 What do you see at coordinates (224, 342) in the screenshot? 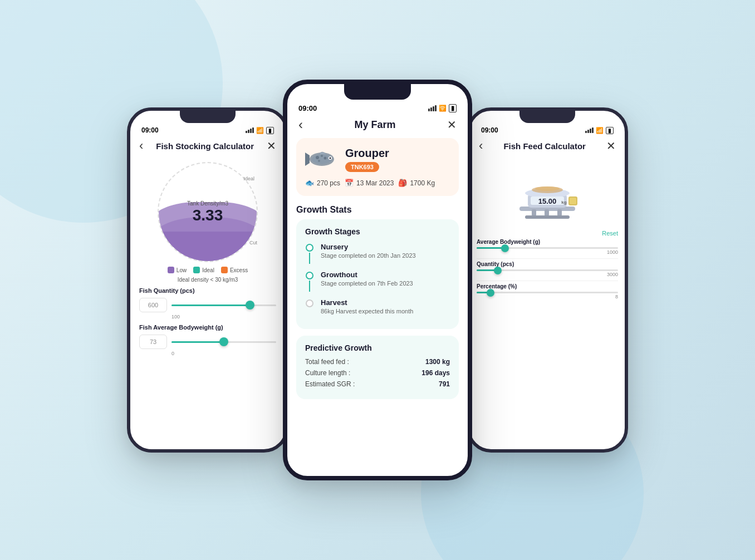
I see `fish-bodyweight-track` at bounding box center [224, 342].